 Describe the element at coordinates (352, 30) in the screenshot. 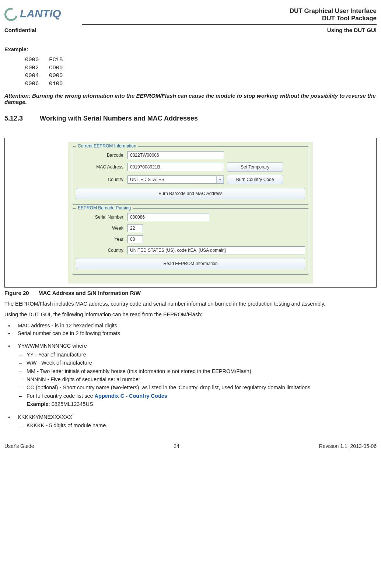

I see `section-context: Using the DUT GUI` at that location.